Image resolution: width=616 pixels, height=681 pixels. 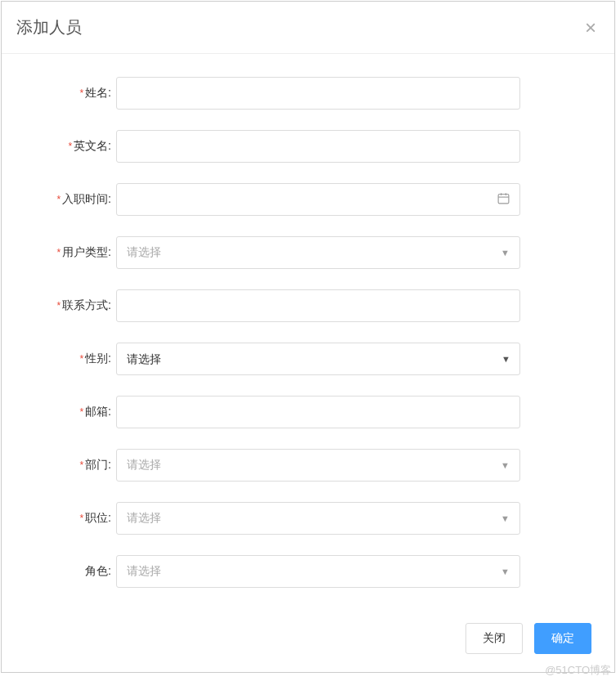 I want to click on label-english-name: *英文名:, so click(x=67, y=146).